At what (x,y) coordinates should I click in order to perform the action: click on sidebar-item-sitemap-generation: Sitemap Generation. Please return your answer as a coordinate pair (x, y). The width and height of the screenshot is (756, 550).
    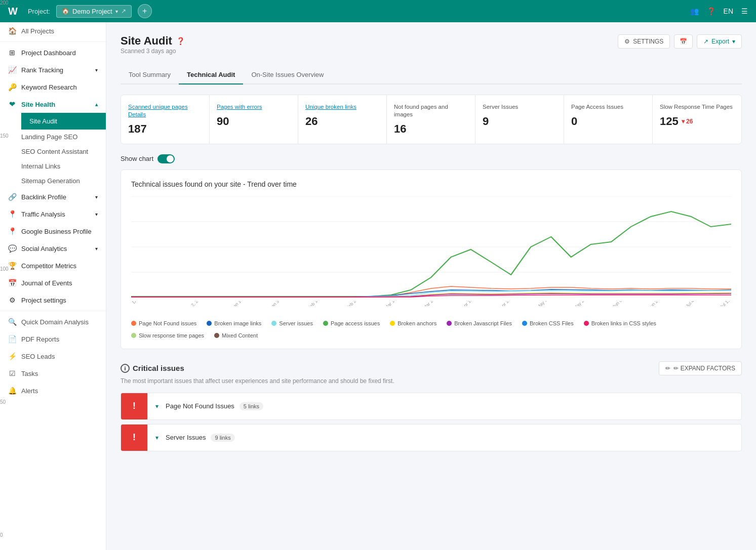
    Looking at the image, I should click on (64, 181).